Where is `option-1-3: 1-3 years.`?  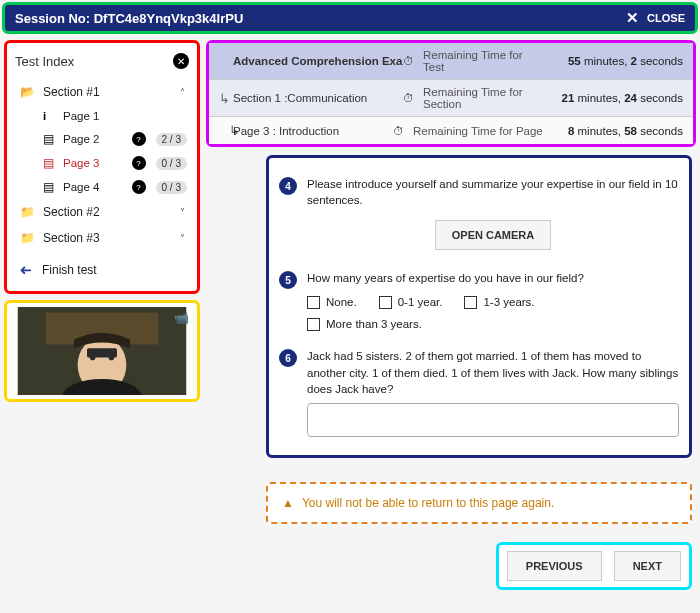
option-1-3: 1-3 years. is located at coordinates (499, 302).